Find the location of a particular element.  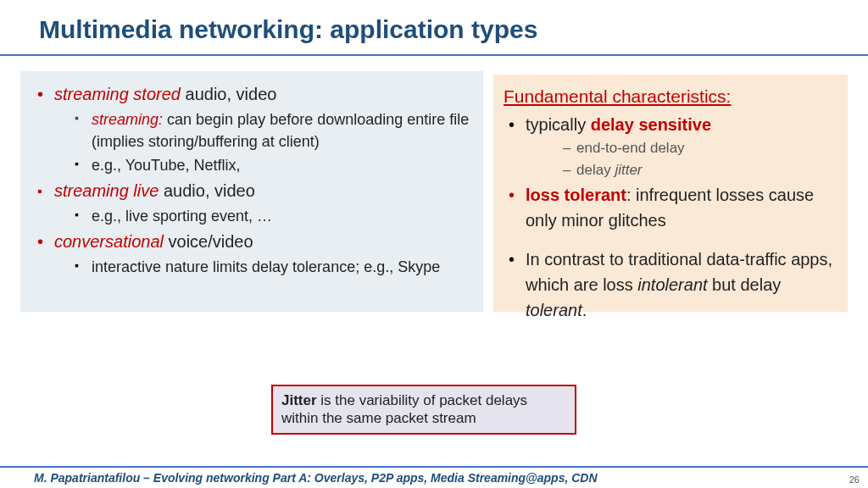

emphasis-text: Jitter is located at coordinates (299, 400).